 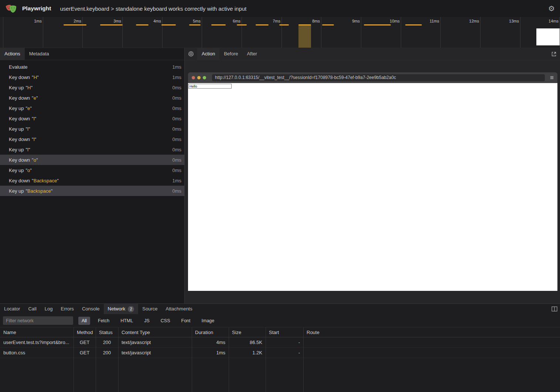 What do you see at coordinates (92, 98) in the screenshot?
I see `action-row: Key down "e" 0ms` at bounding box center [92, 98].